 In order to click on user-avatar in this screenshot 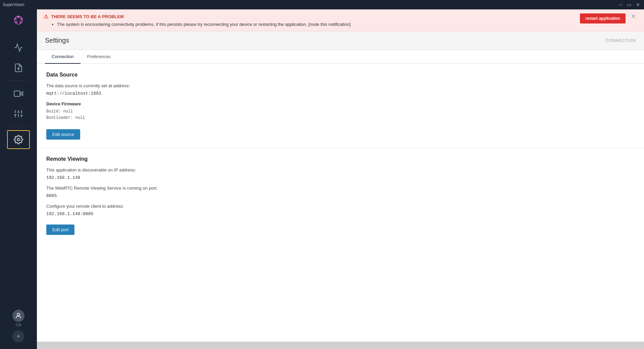, I will do `click(18, 316)`.